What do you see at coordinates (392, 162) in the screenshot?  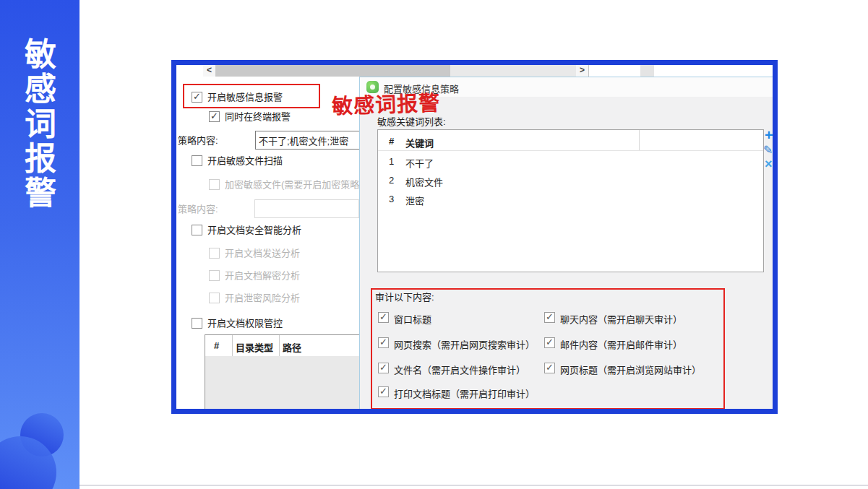 I see `kw-index: 1` at bounding box center [392, 162].